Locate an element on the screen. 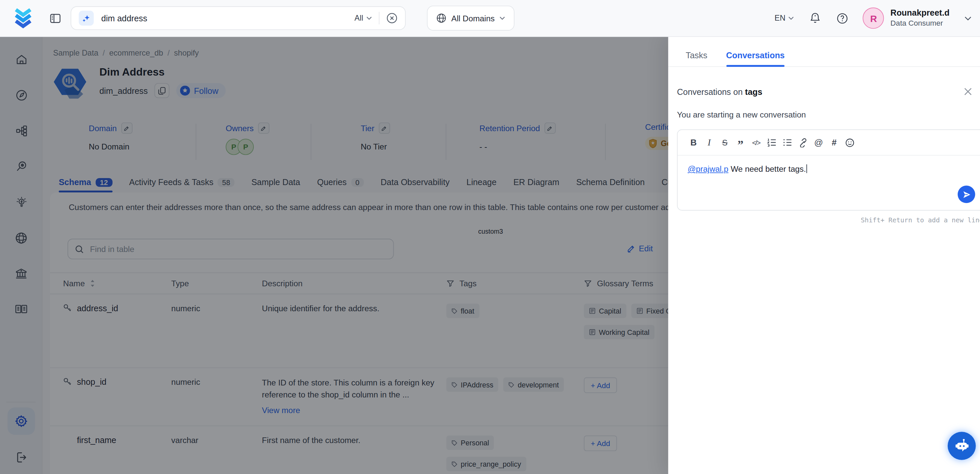  sidebar-item-discovery is located at coordinates (21, 173).